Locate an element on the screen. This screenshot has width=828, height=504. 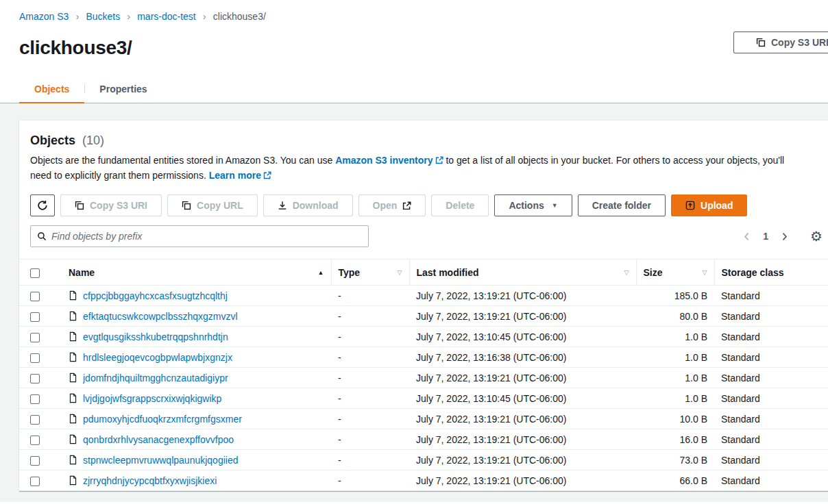
breadcrumb-current: clickhouse3/ is located at coordinates (240, 16).